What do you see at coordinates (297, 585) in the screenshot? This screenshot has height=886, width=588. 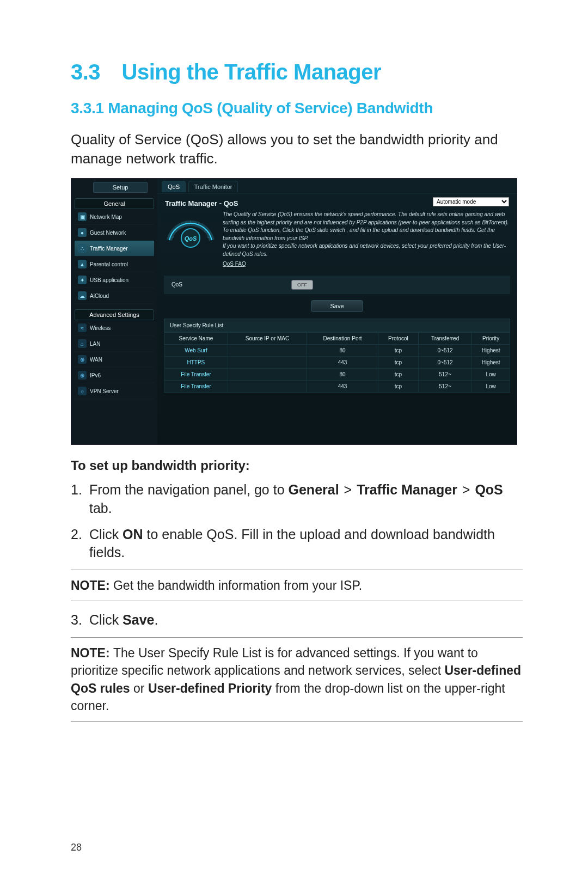 I see `note-isp: NOTE: Get the bandwidth information from…` at bounding box center [297, 585].